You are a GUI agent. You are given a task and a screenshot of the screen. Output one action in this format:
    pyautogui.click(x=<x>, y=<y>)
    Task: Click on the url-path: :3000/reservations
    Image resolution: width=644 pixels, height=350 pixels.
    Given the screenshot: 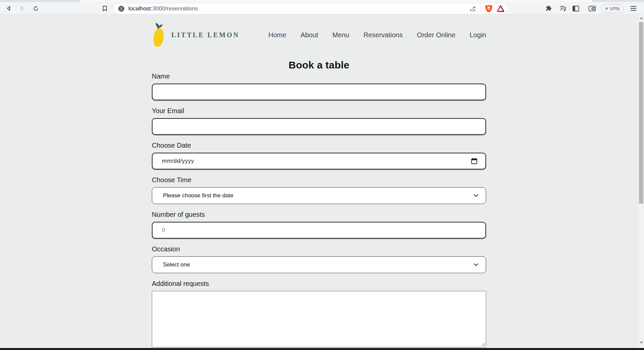 What is the action you would take?
    pyautogui.click(x=174, y=9)
    